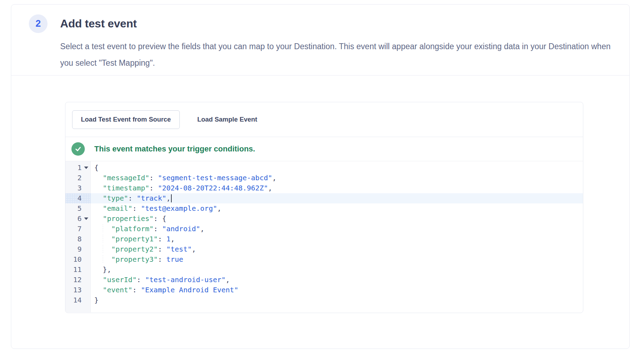  I want to click on status-message: This event matches your trigger conditio…, so click(174, 149).